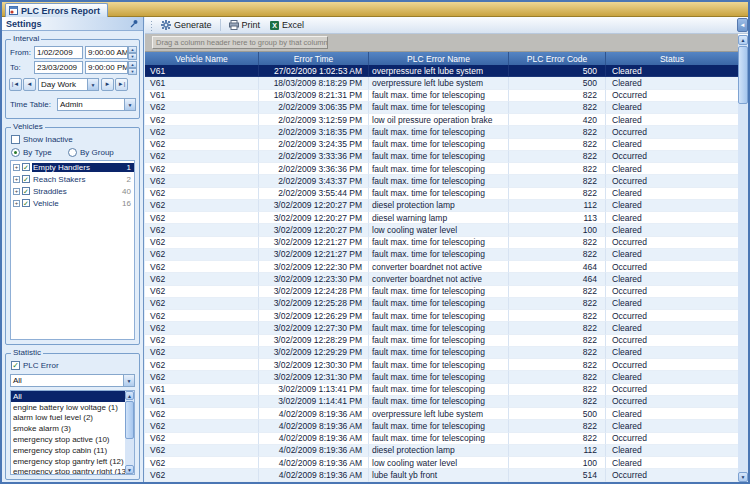 This screenshot has height=484, width=750. Describe the element at coordinates (442, 120) in the screenshot. I see `grid-row: V622/02/2009 3:12:59 PMlow oil pressure …` at that location.